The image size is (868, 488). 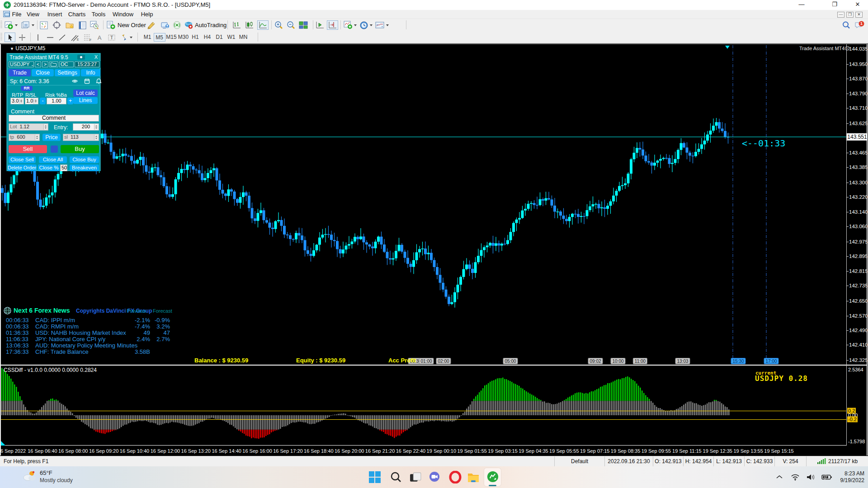 I want to click on panel-oc-button: OC, so click(x=66, y=64).